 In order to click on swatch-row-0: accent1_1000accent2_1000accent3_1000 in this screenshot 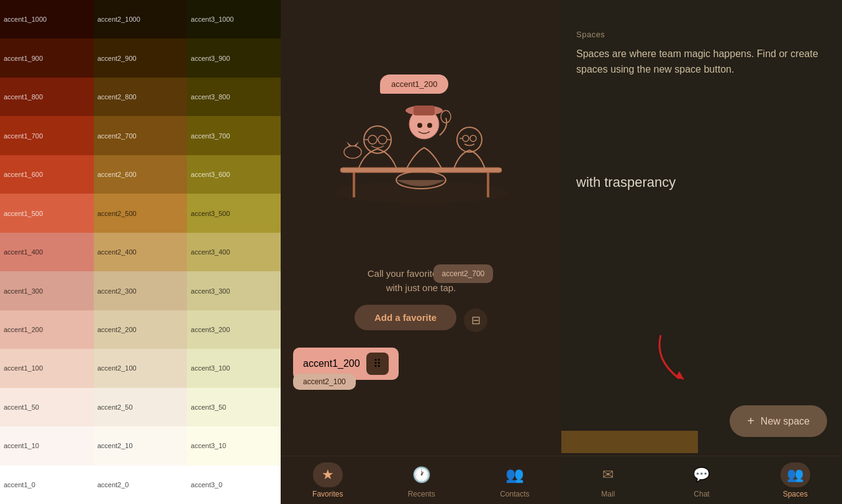, I will do `click(140, 19)`.